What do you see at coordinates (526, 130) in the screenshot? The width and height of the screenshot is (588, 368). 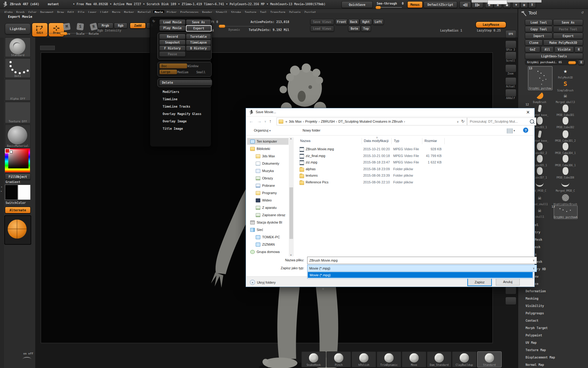 I see `help-icon: ?` at bounding box center [526, 130].